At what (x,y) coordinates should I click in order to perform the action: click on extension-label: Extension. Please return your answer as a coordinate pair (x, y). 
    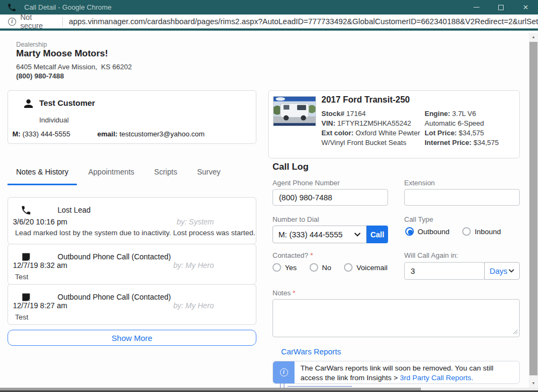
    Looking at the image, I should click on (419, 183).